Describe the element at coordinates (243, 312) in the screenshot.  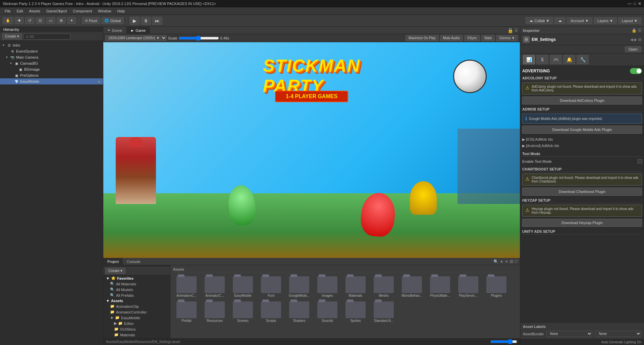
I see `folder-scenes: Scenes` at that location.